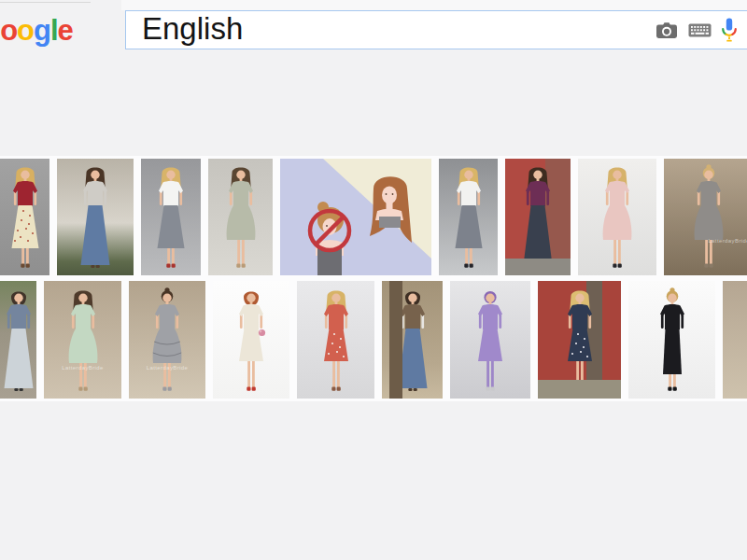 The width and height of the screenshot is (747, 560). I want to click on google-logo: Google, so click(36, 31).